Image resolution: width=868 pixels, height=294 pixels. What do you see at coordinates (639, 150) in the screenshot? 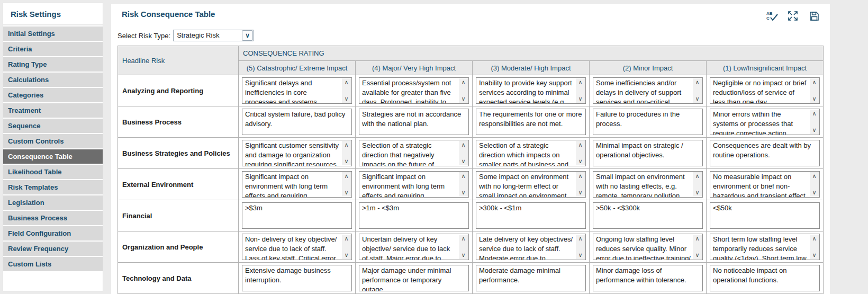
I see `cell-text: Minimal impact on strategic / operationa…` at bounding box center [639, 150].